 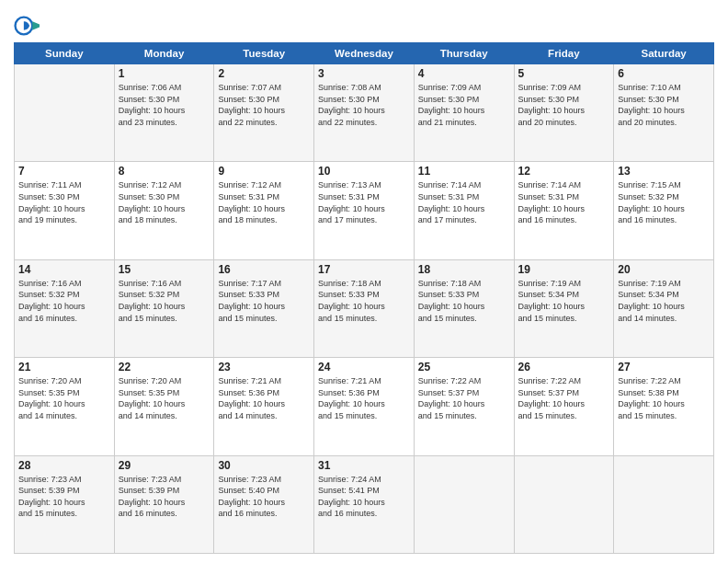 What do you see at coordinates (664, 398) in the screenshot?
I see `day-info: Sunrise: 7:22 AM Sunset: 5:38 PM Dayligh…` at bounding box center [664, 398].